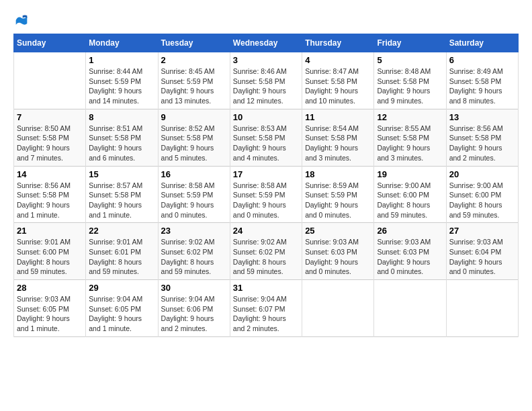  Describe the element at coordinates (50, 314) in the screenshot. I see `day-info: Sunrise: 9:03 AM Sunset: 6:05 PM Dayligh…` at that location.